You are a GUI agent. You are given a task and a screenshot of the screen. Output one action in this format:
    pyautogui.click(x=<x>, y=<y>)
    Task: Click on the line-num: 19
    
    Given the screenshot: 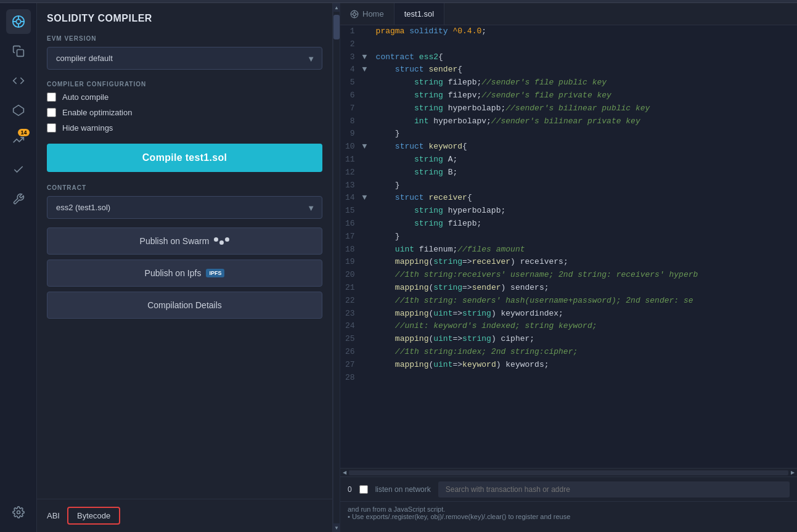 What is the action you would take?
    pyautogui.click(x=351, y=263)
    